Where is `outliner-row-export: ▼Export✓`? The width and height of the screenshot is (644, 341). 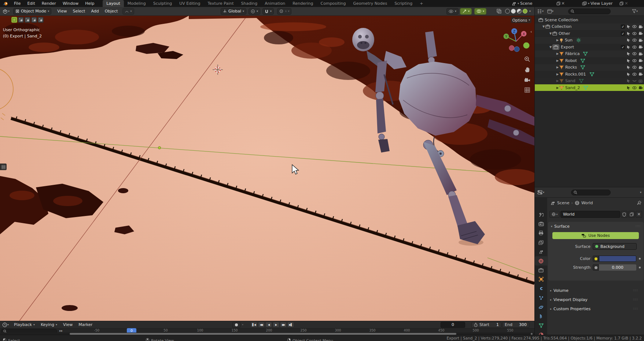
outliner-row-export: ▼Export✓ is located at coordinates (589, 47).